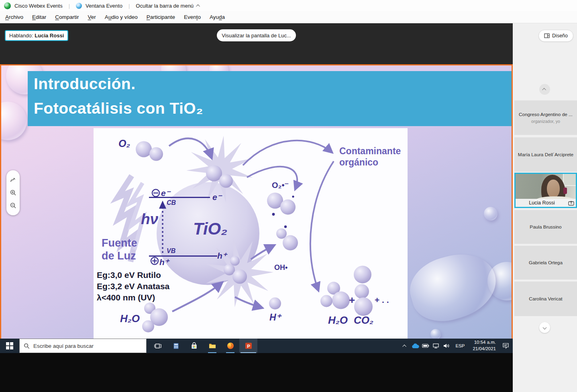 This screenshot has width=577, height=392. What do you see at coordinates (288, 17) in the screenshot?
I see `menu-bar: ArchivoEditarCompartirVerAudio y vídeoPa…` at bounding box center [288, 17].